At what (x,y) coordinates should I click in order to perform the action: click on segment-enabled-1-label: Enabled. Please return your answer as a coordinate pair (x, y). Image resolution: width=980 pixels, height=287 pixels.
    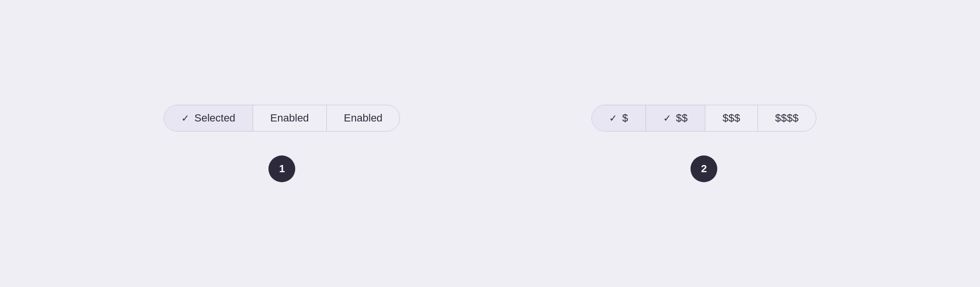
    Looking at the image, I should click on (290, 118).